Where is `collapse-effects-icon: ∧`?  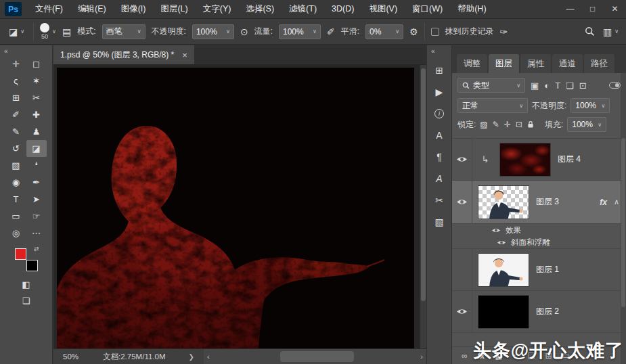
collapse-effects-icon: ∧ is located at coordinates (617, 202).